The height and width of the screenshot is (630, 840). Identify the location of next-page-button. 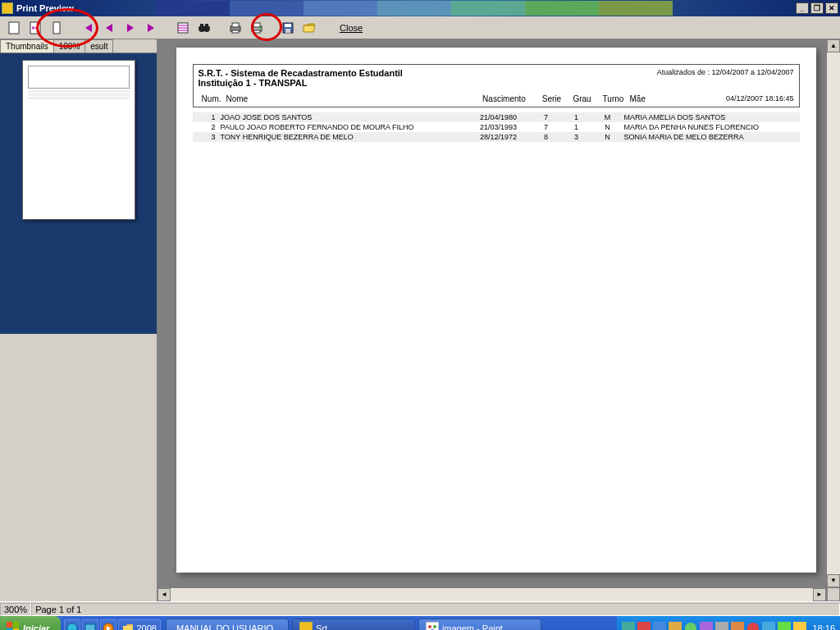
(130, 28).